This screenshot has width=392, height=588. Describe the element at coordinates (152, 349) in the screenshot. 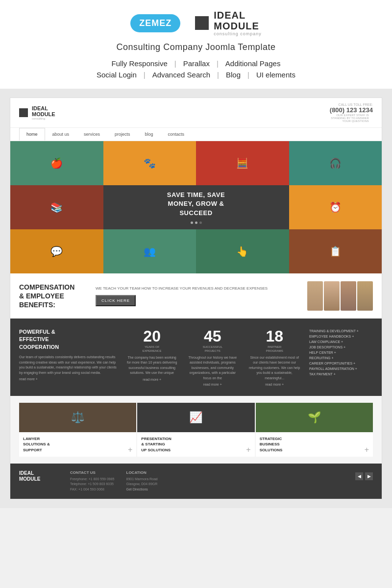

I see `stat-years-label: YEARS OFEXPERIENCE` at that location.